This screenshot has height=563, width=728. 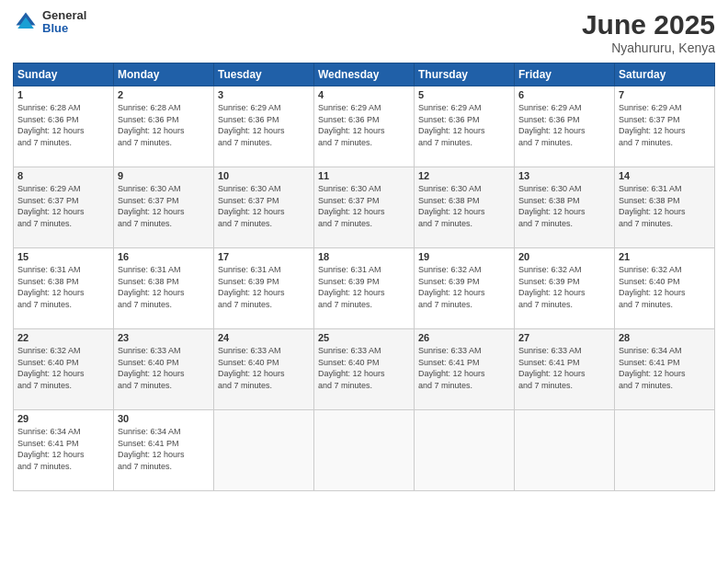 I want to click on table-row: 5Sunrise: 6:29 AM Sunset: 6:36 PM Daylig…, so click(x=465, y=127).